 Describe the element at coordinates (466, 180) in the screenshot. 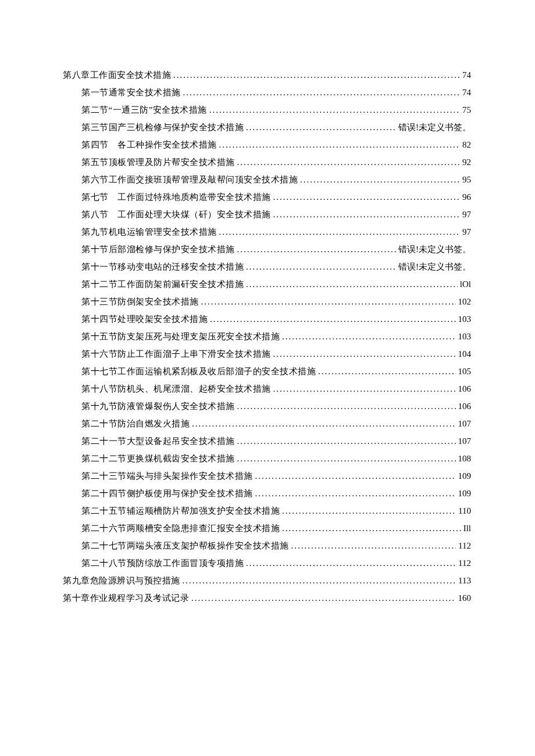

I see `toc-entry-page: 95` at that location.